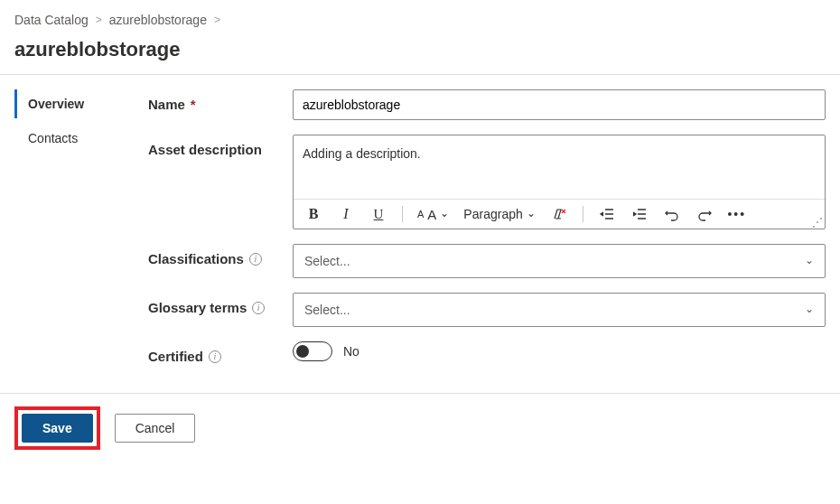 The height and width of the screenshot is (504, 840). Describe the element at coordinates (346, 214) in the screenshot. I see `italic-icon: I` at that location.